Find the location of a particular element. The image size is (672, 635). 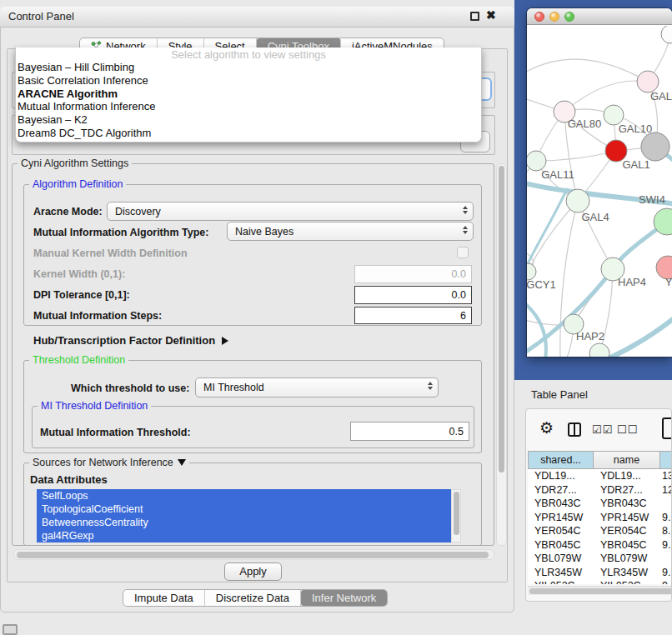

dropdown-placeholder: Select algorithm to view settings is located at coordinates (248, 55).